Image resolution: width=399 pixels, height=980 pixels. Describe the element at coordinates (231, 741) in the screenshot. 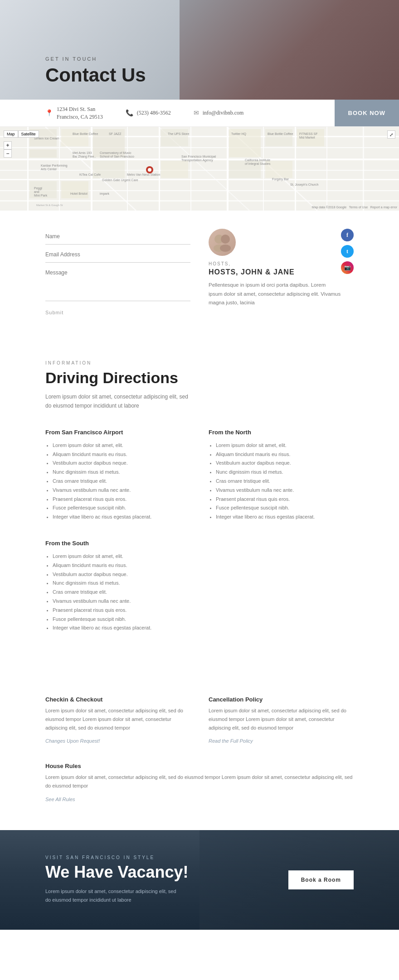

I see `cancellation-link: Read the Full Policy` at that location.